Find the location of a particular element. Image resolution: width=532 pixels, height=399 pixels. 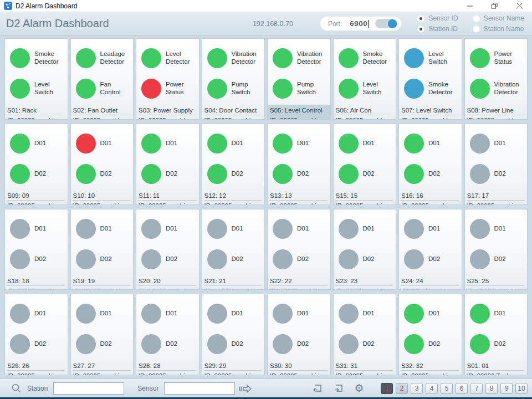

station-card: D01D02 S28: 28 ID: 00005 machine is located at coordinates (167, 335).